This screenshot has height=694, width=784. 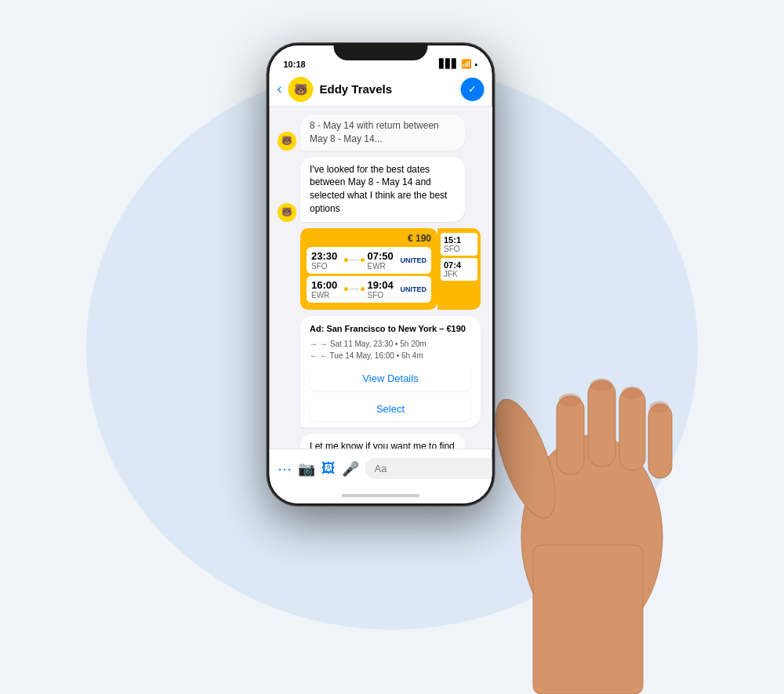 What do you see at coordinates (307, 469) in the screenshot?
I see `camera-icon: 📷` at bounding box center [307, 469].